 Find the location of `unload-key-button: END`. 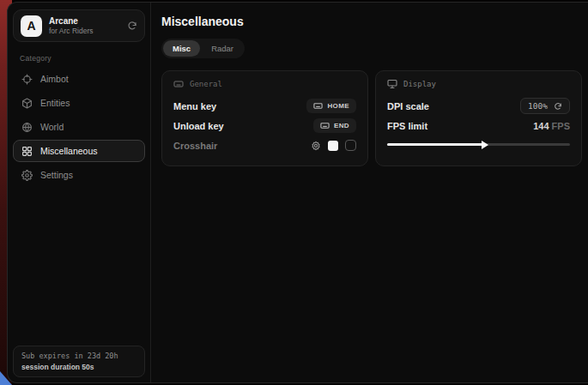

unload-key-button: END is located at coordinates (335, 125).